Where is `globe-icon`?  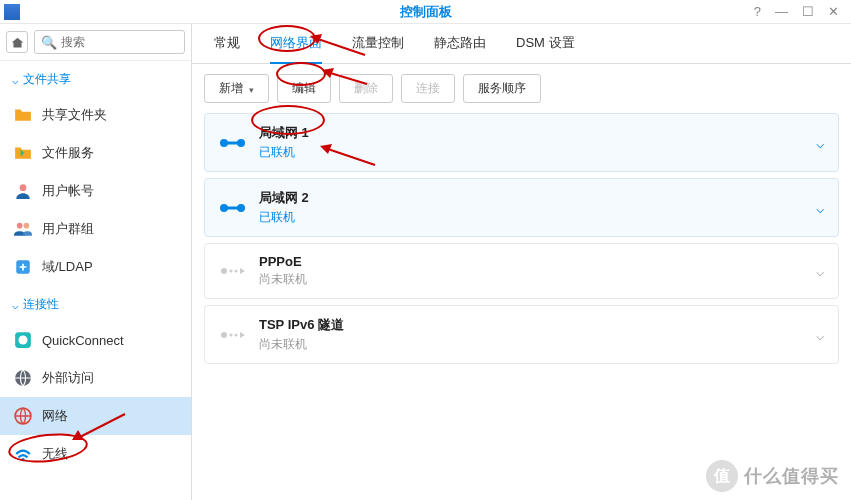
globe-icon is located at coordinates (23, 378).